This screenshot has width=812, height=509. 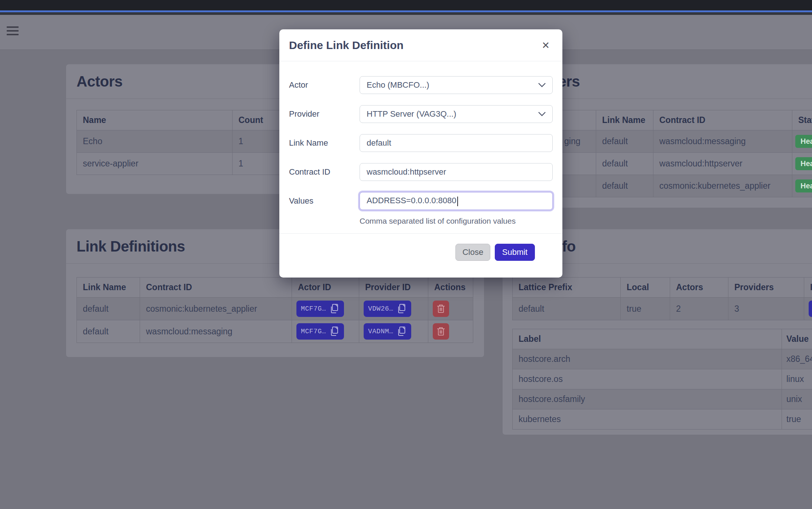 I want to click on values-input: ADDRESS=0.0.0.0:8080, so click(x=456, y=201).